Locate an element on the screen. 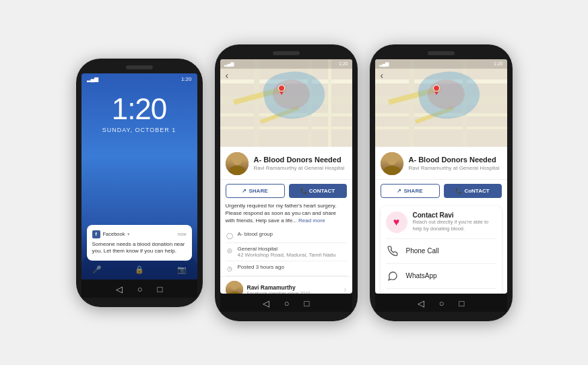 The width and height of the screenshot is (588, 365). signal-3: ▂▄▆ is located at coordinates (384, 64).